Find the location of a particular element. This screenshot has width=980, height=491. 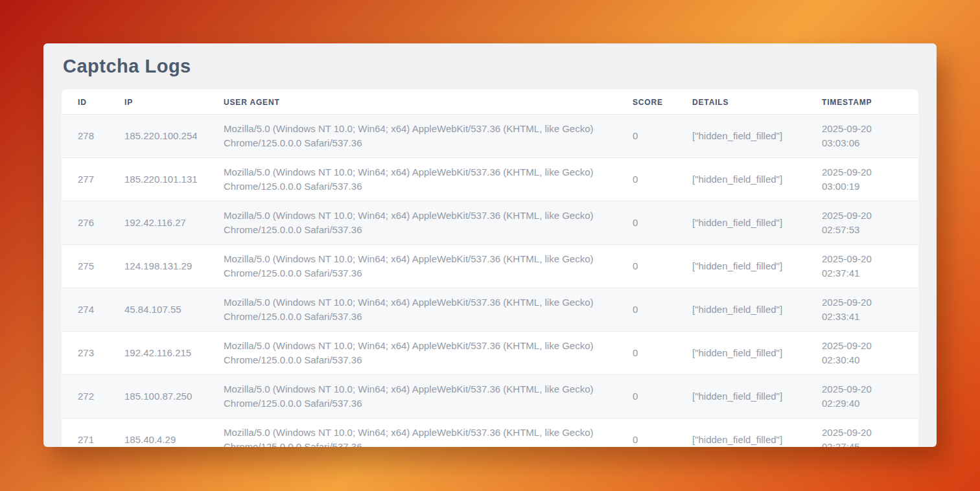

cell-ip: 185.220.100.254 is located at coordinates (167, 136).